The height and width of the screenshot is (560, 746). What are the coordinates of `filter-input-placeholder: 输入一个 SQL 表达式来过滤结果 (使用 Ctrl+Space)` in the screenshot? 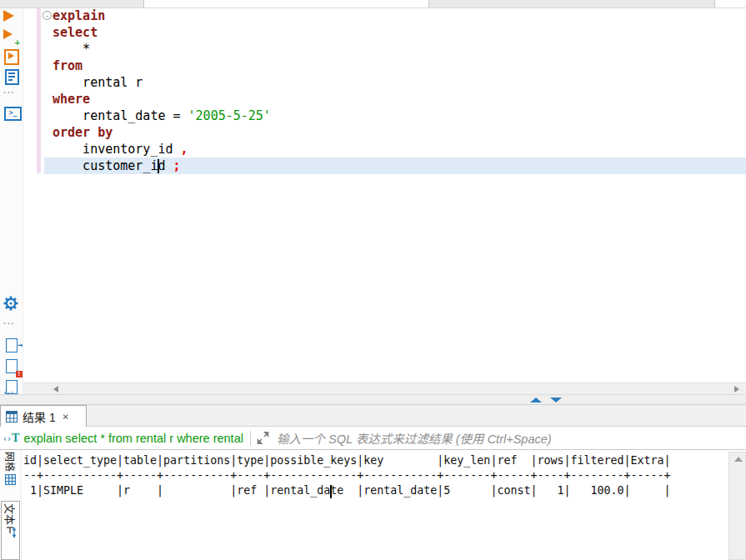 It's located at (414, 438).